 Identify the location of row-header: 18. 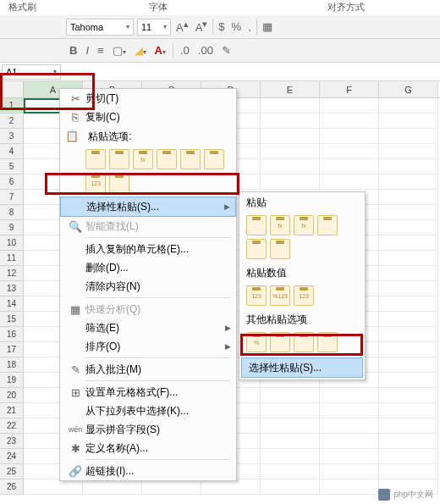
(12, 365).